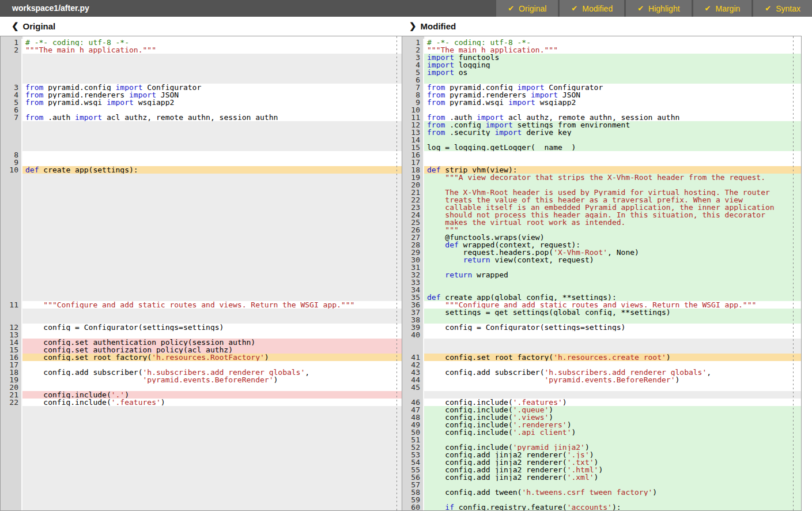  What do you see at coordinates (12, 50) in the screenshot?
I see `line-number: 2` at bounding box center [12, 50].